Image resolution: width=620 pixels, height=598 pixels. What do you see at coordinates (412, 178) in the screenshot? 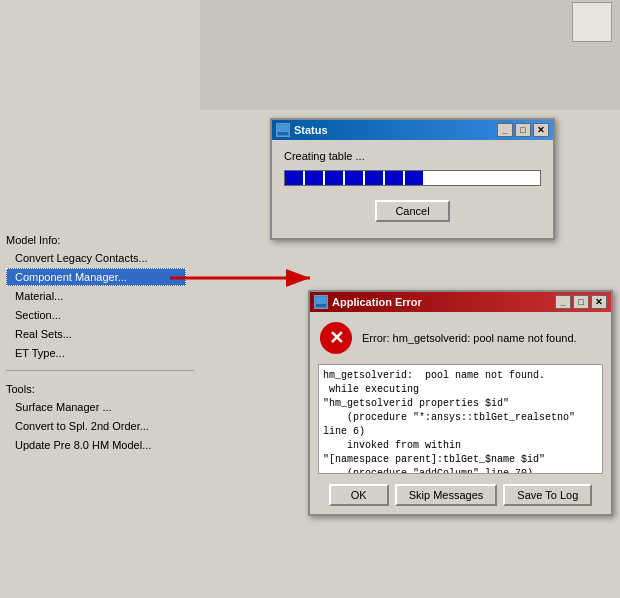
I see `progress-bar` at bounding box center [412, 178].